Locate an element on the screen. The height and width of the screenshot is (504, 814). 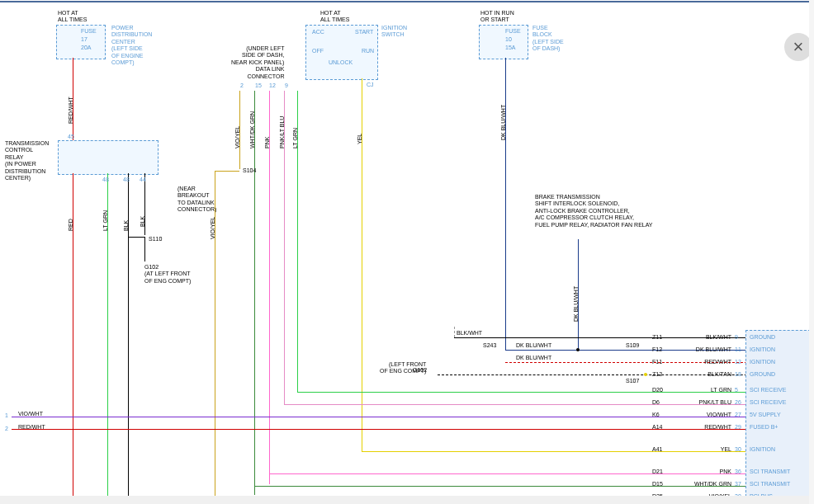
g102-v is located at coordinates (145, 249).